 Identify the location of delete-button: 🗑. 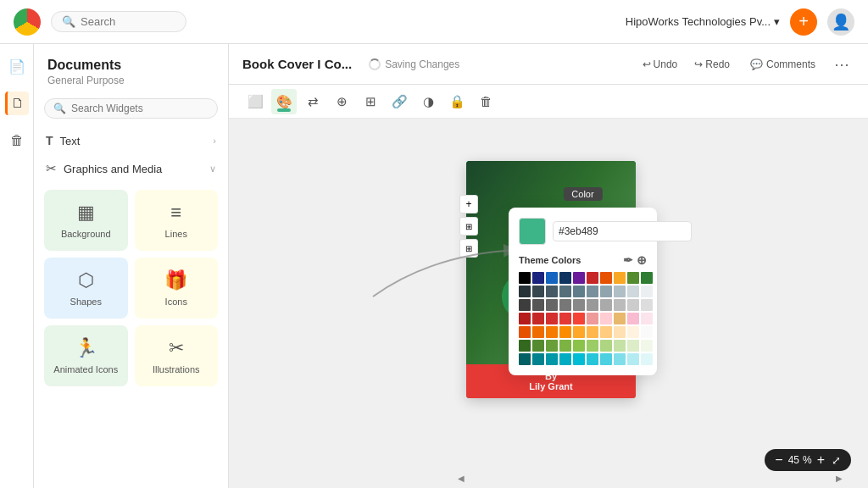
(486, 102).